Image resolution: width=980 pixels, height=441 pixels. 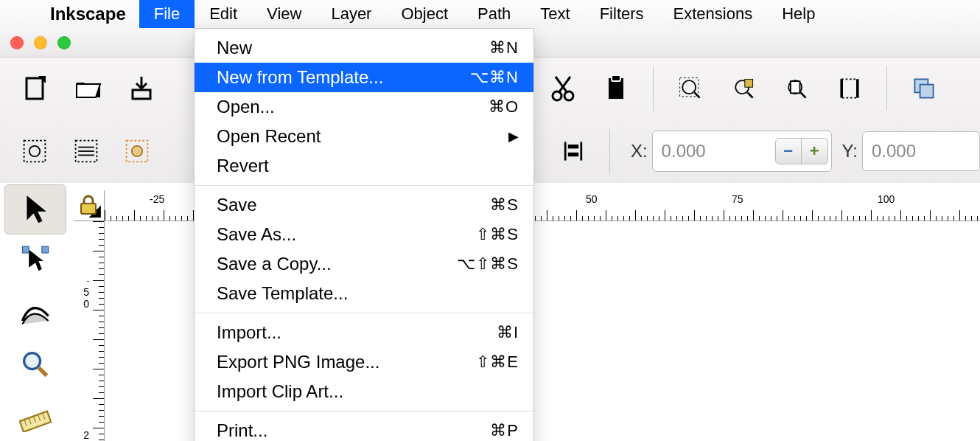 What do you see at coordinates (88, 280) in the screenshot?
I see `ruler-v-mark-neg: -` at bounding box center [88, 280].